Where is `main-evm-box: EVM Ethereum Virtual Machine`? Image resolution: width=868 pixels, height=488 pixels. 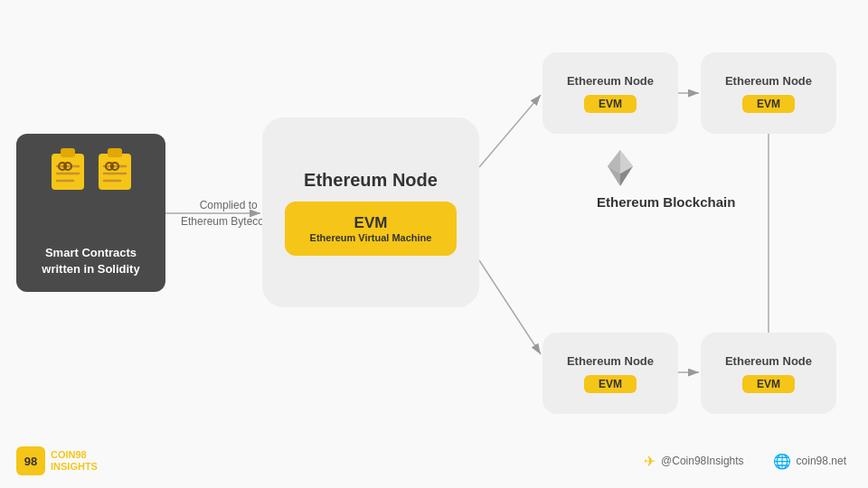 main-evm-box: EVM Ethereum Virtual Machine is located at coordinates (371, 229).